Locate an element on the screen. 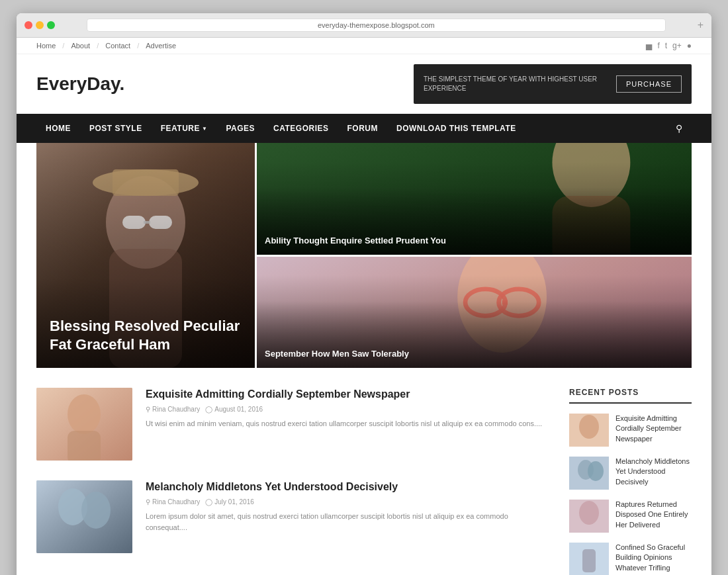  recent-post-2: Melancholy Middletons Yet Understood Dec… is located at coordinates (630, 473).